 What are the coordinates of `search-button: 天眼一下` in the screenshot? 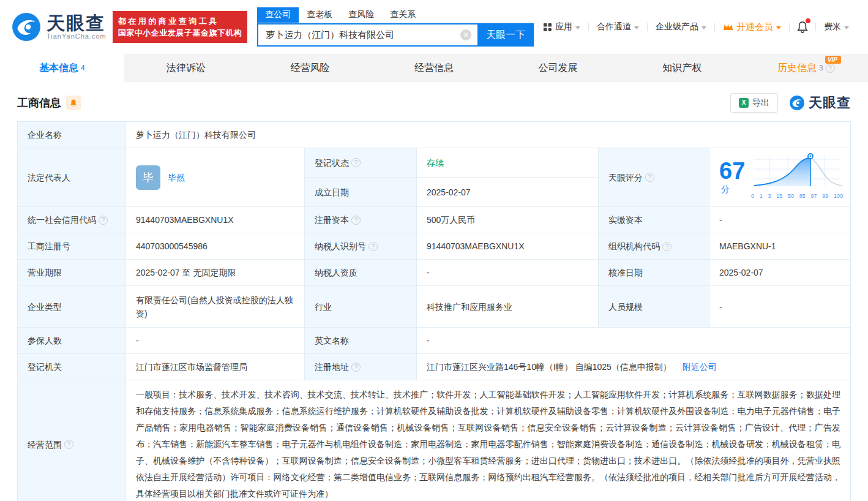 It's located at (506, 35).